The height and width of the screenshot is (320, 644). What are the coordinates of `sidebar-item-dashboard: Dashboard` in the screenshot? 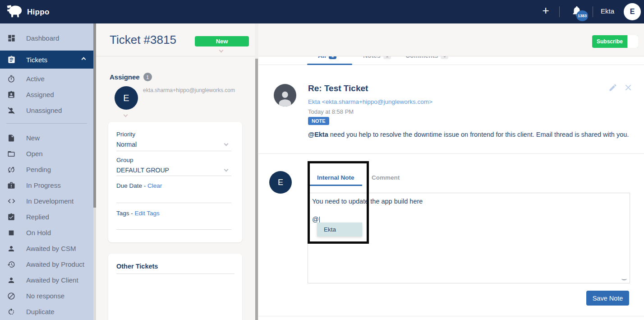 It's located at (47, 38).